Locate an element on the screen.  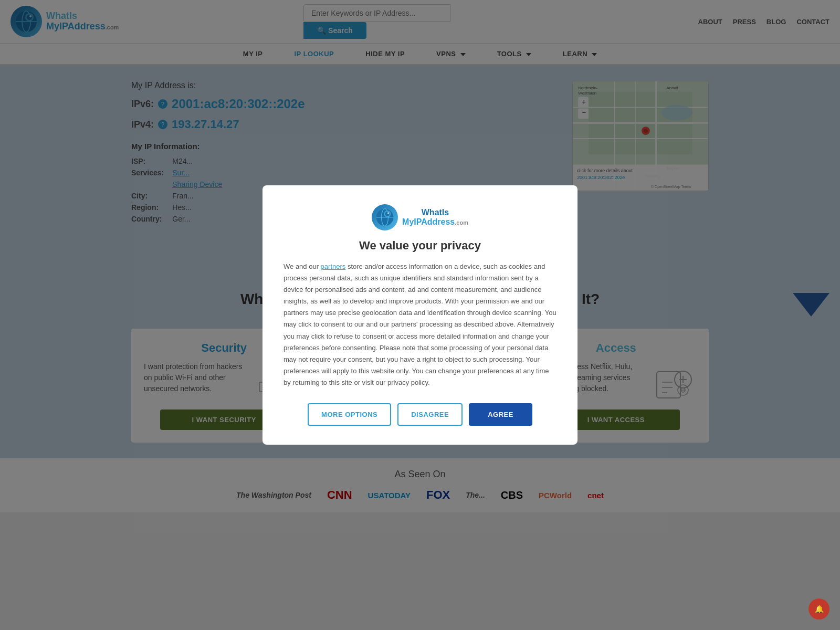
more-options-button: MORE OPTIONS is located at coordinates (350, 415).